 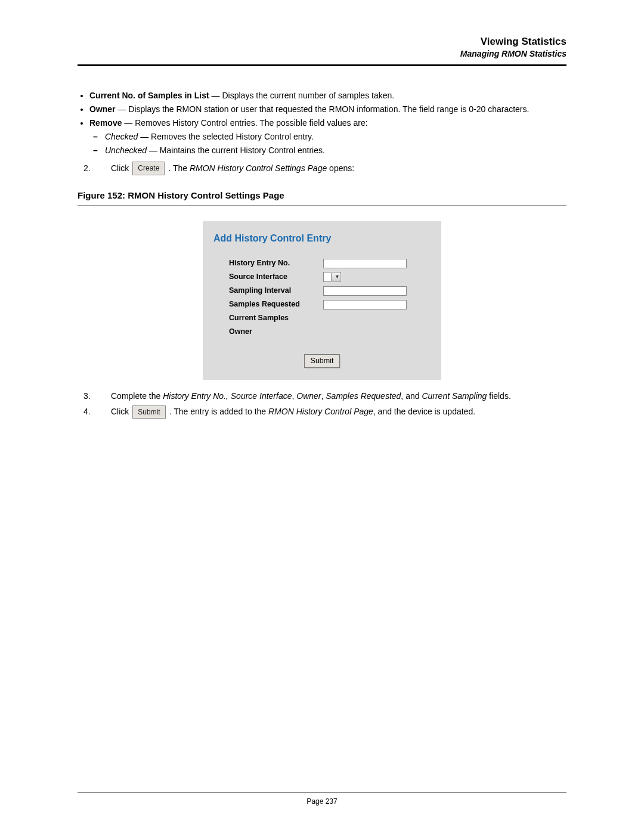 What do you see at coordinates (149, 412) in the screenshot?
I see `submit-button-inline: Submit` at bounding box center [149, 412].